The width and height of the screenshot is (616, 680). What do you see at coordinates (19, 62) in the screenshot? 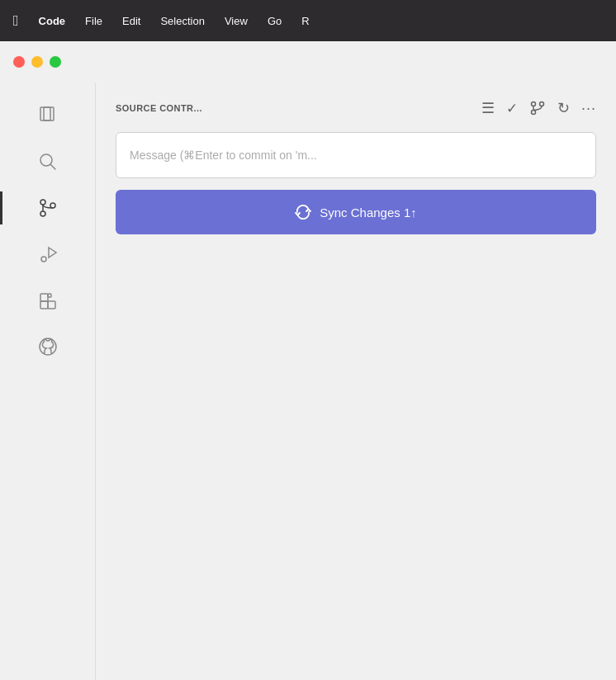
I see `close-button` at bounding box center [19, 62].